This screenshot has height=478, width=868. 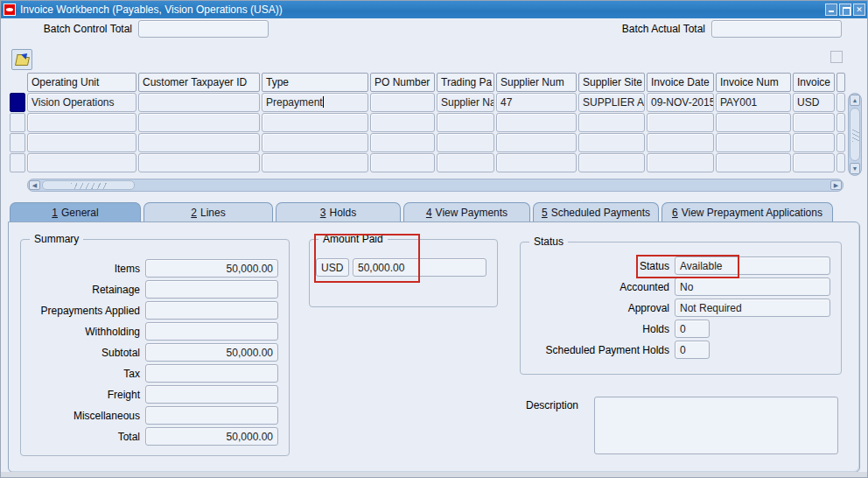 I want to click on scroll-up-icon: ▲, so click(x=855, y=100).